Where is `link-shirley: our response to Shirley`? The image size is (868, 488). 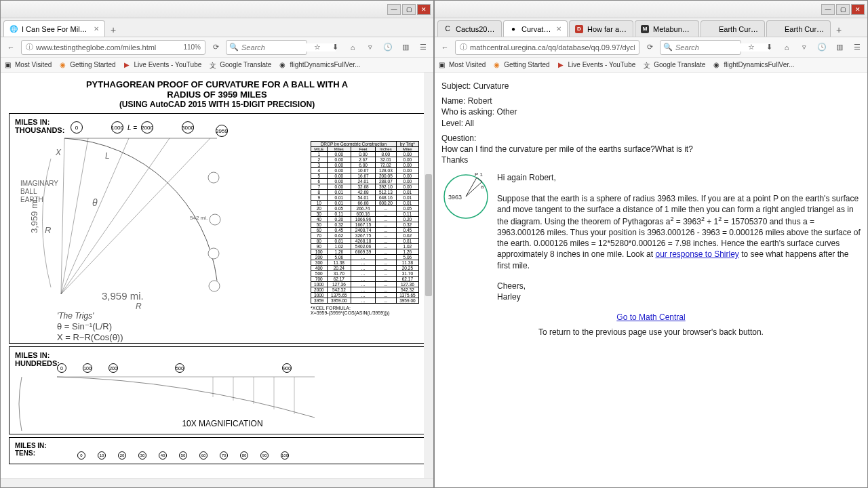 link-shirley: our response to Shirley is located at coordinates (697, 254).